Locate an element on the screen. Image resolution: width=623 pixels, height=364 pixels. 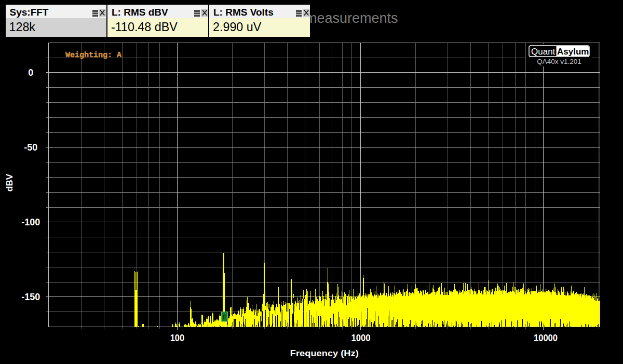
svg-text: 100 is located at coordinates (178, 338).